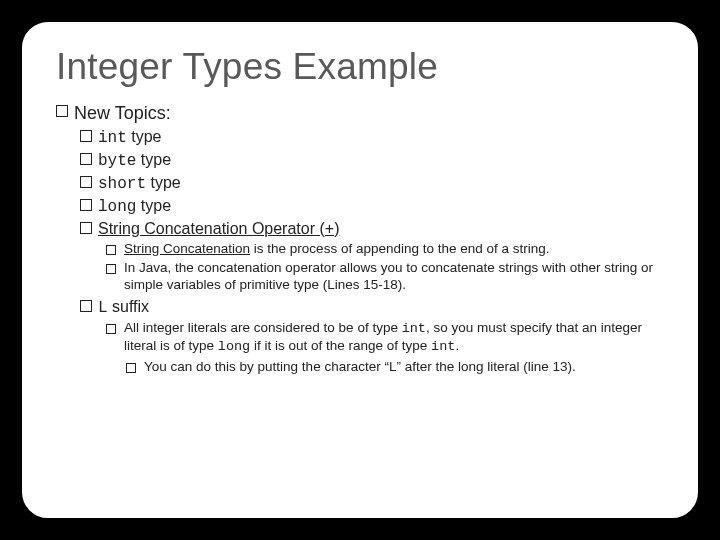 Image resolution: width=720 pixels, height=540 pixels. I want to click on suffix-explain-text: All integer literals are considered to b…, so click(395, 338).